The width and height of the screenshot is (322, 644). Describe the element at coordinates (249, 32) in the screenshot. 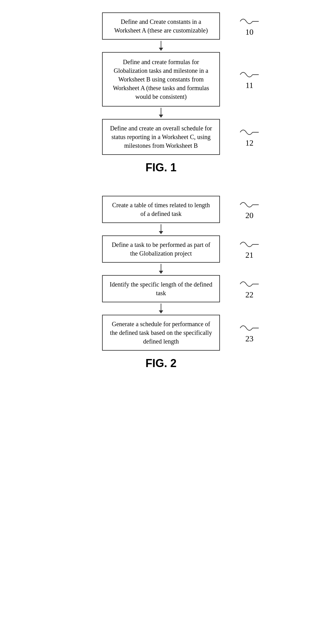

I see `ref10-label: 10` at that location.